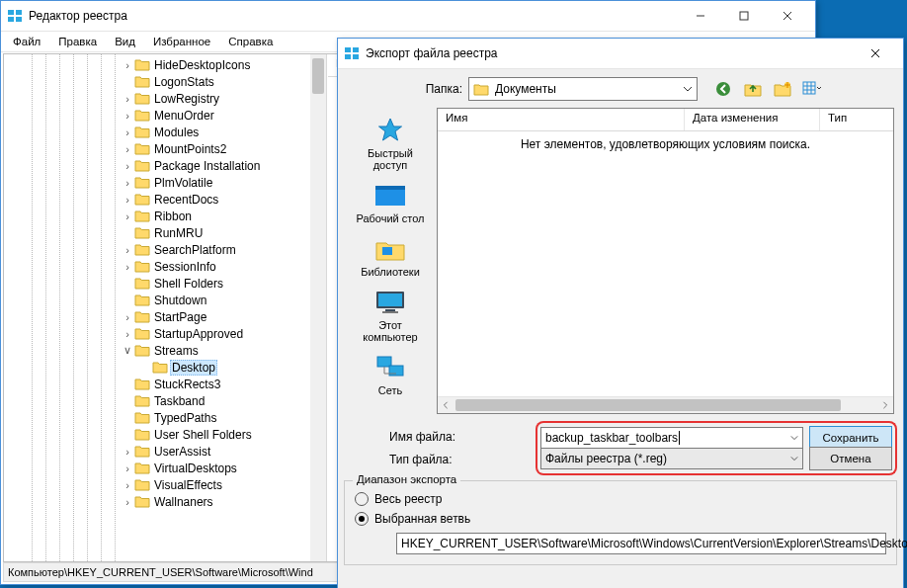 This screenshot has width=907, height=588. I want to click on place-this-pc: Этот компьютер, so click(390, 315).